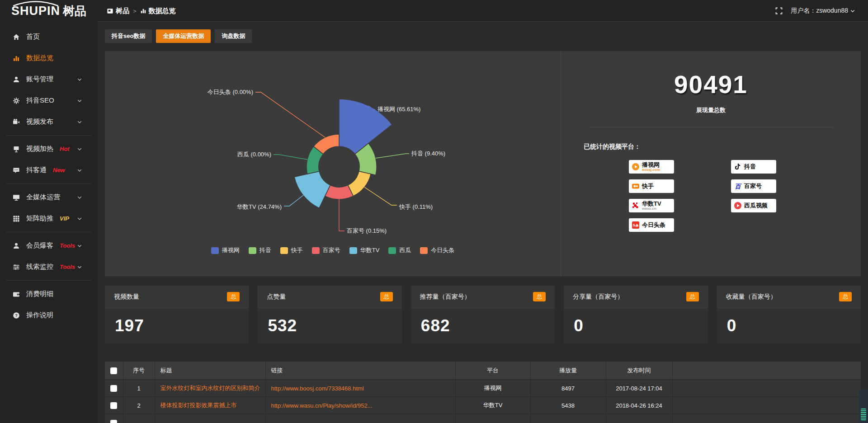  What do you see at coordinates (16, 294) in the screenshot?
I see `wallet-icon` at bounding box center [16, 294].